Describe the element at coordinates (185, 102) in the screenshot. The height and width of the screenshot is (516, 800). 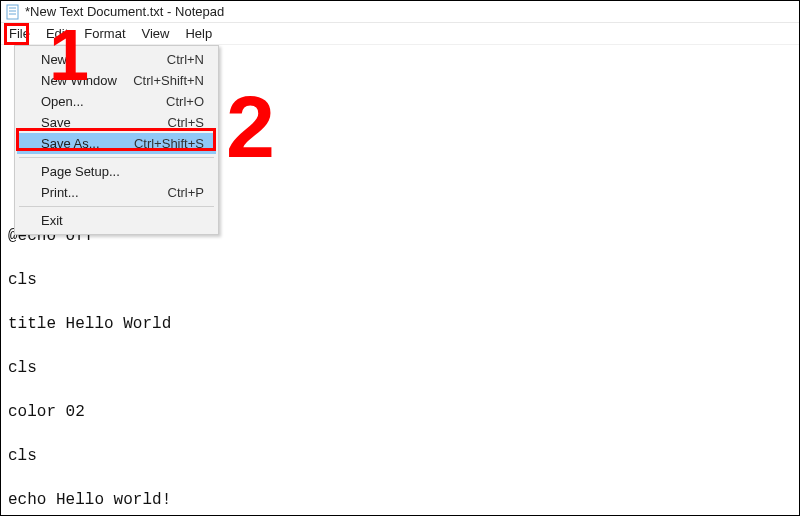
I see `menu-item-shortcut: Ctrl+O` at that location.